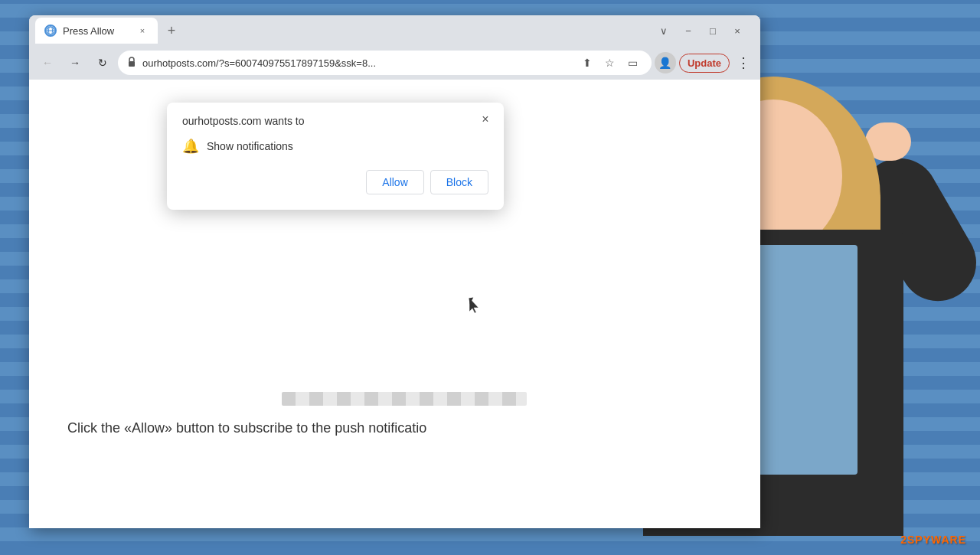 The image size is (980, 555). I want to click on share-icon: ⬆, so click(587, 63).